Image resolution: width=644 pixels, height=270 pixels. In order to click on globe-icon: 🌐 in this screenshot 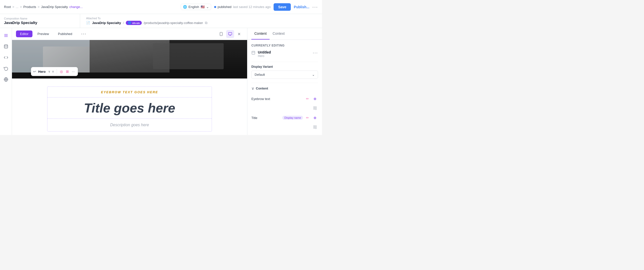, I will do `click(185, 7)`.